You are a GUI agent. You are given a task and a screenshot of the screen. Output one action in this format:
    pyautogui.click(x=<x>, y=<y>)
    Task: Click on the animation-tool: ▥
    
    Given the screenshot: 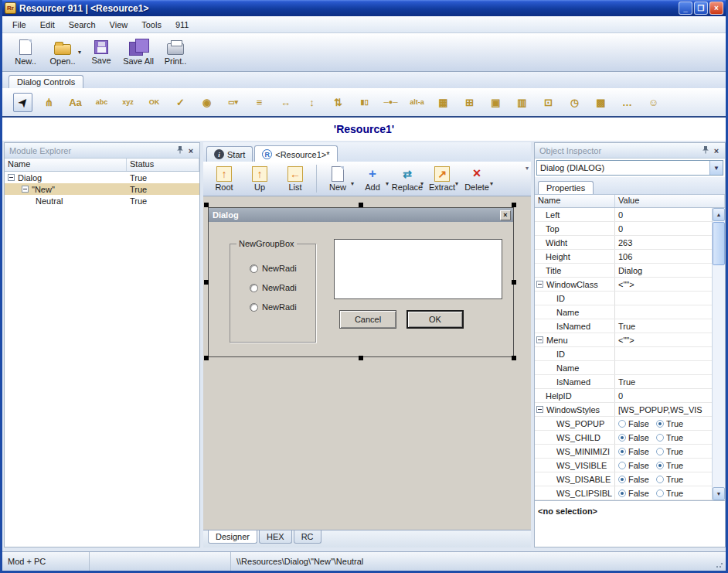 What is the action you would take?
    pyautogui.click(x=522, y=102)
    